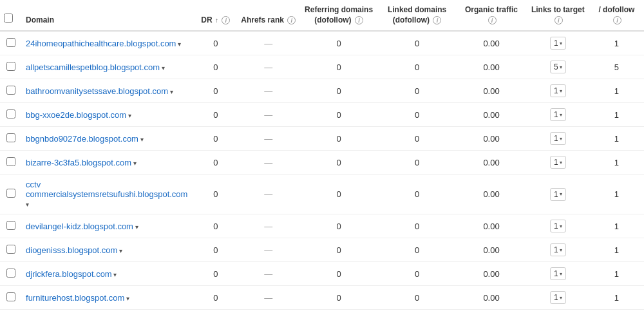  What do you see at coordinates (100, 44) in the screenshot?
I see `row-0-domain-link: 24ihomeopathichealthcare.blogspot.com` at bounding box center [100, 44].